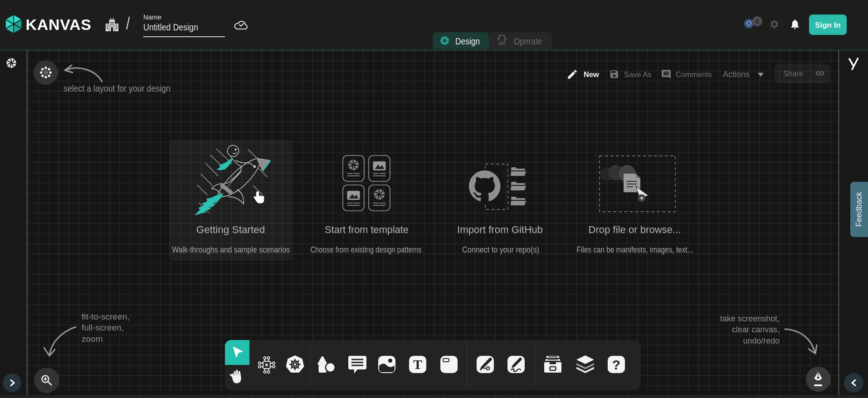 This screenshot has height=398, width=868. I want to click on svg-text: Actions, so click(736, 74).